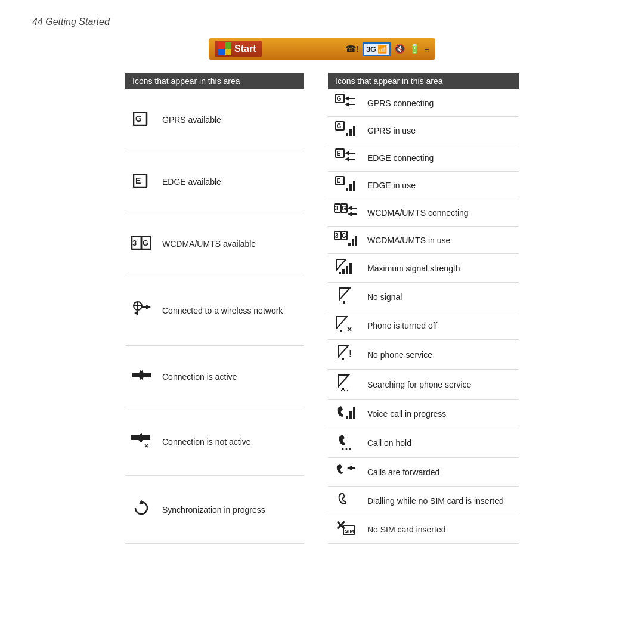  Describe the element at coordinates (215, 510) in the screenshot. I see `table-row: Synchronization in progress` at that location.